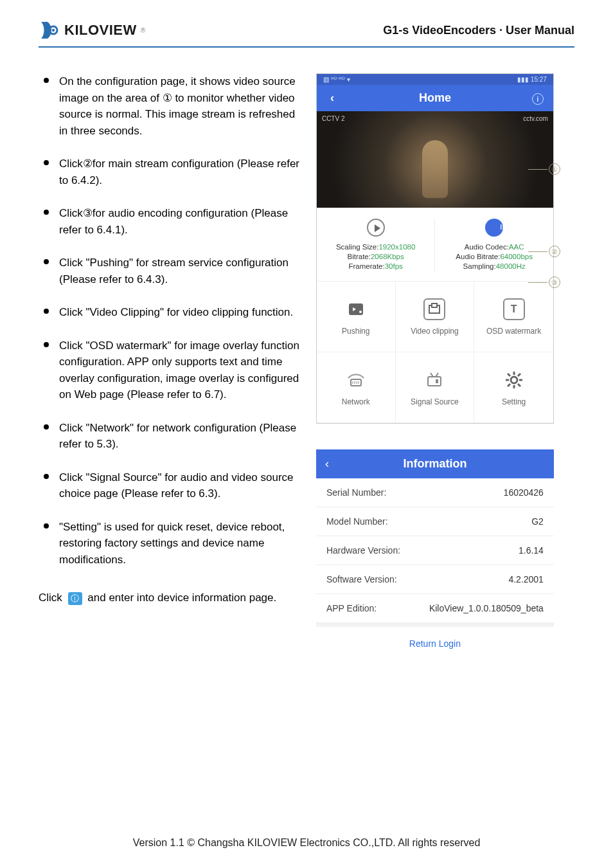 The height and width of the screenshot is (868, 613). What do you see at coordinates (494, 228) in the screenshot?
I see `audio-bars-icon` at bounding box center [494, 228].